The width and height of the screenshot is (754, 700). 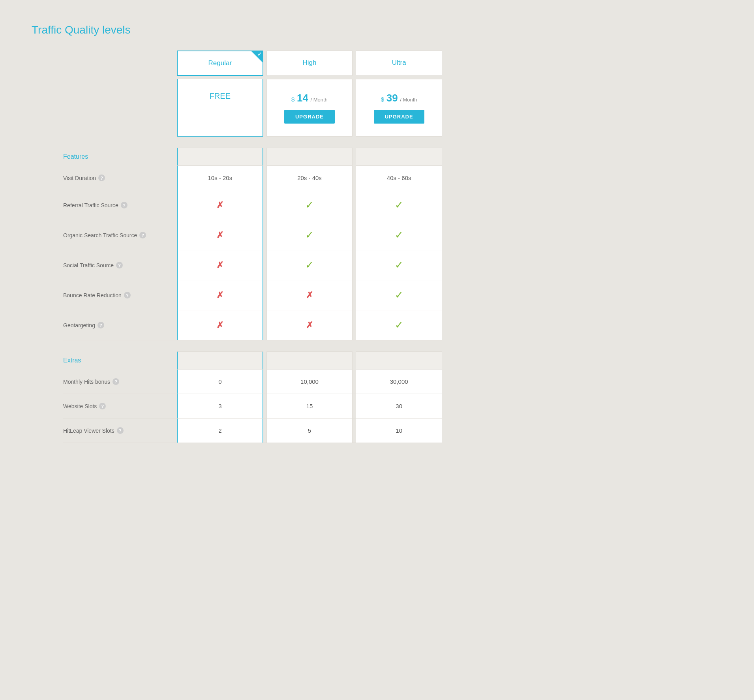 I want to click on feature-label-text: Geotargeting, so click(x=79, y=325).